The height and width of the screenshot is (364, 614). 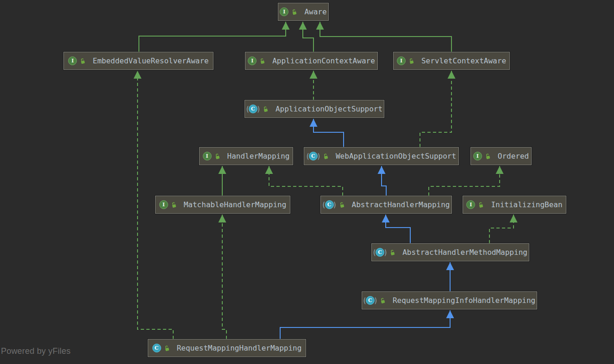 What do you see at coordinates (501, 156) in the screenshot?
I see `class-node-ord: IOrdered` at bounding box center [501, 156].